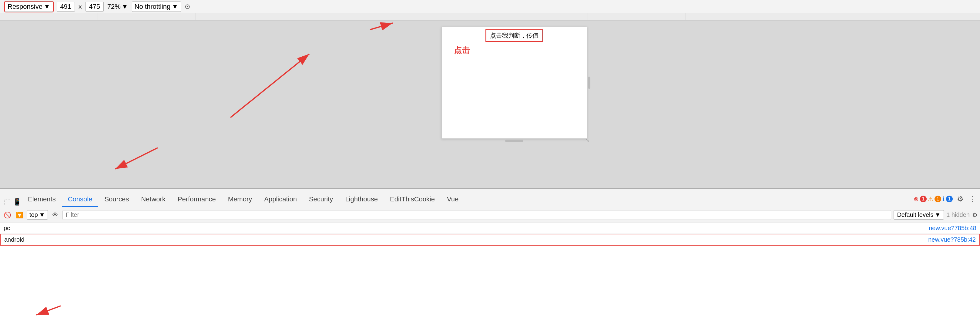 This screenshot has width=980, height=321. Describe the element at coordinates (17, 202) in the screenshot. I see `device-toolbar-icon: 📱` at that location.